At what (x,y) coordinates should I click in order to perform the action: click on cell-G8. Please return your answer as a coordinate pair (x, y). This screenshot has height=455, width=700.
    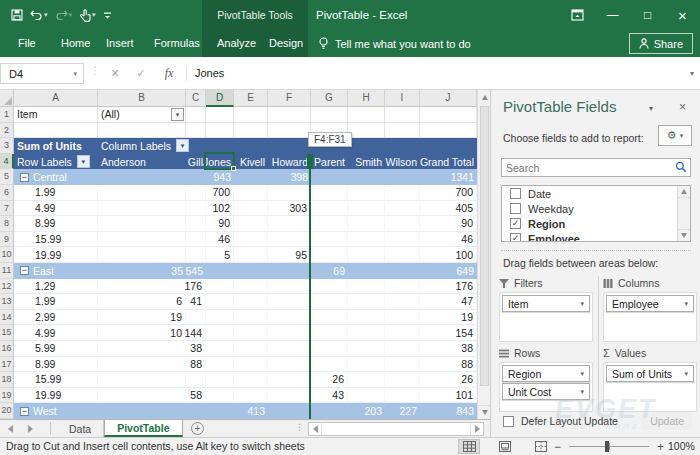
    Looking at the image, I should click on (330, 224).